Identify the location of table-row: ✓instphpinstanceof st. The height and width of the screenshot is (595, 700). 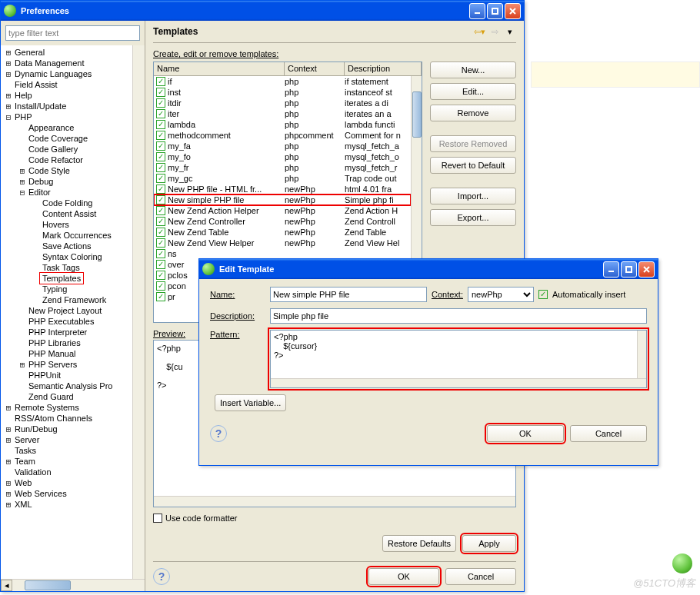
(282, 92).